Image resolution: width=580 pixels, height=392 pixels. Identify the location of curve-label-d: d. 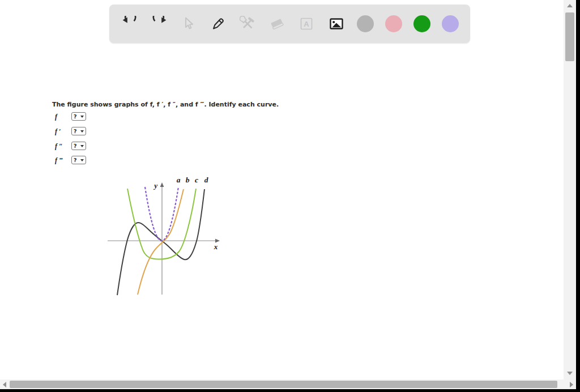
(206, 180).